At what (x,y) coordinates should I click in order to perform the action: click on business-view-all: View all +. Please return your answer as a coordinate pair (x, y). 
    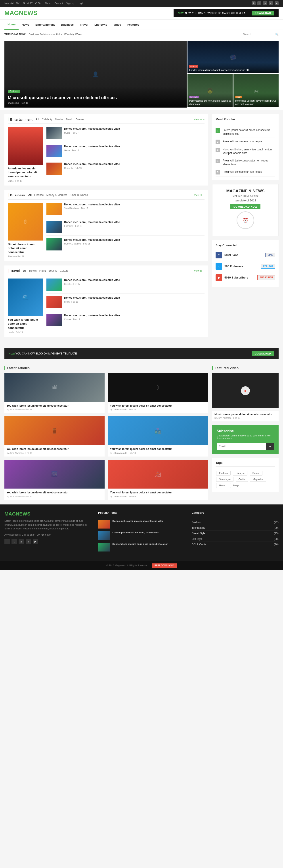
    Looking at the image, I should click on (199, 195).